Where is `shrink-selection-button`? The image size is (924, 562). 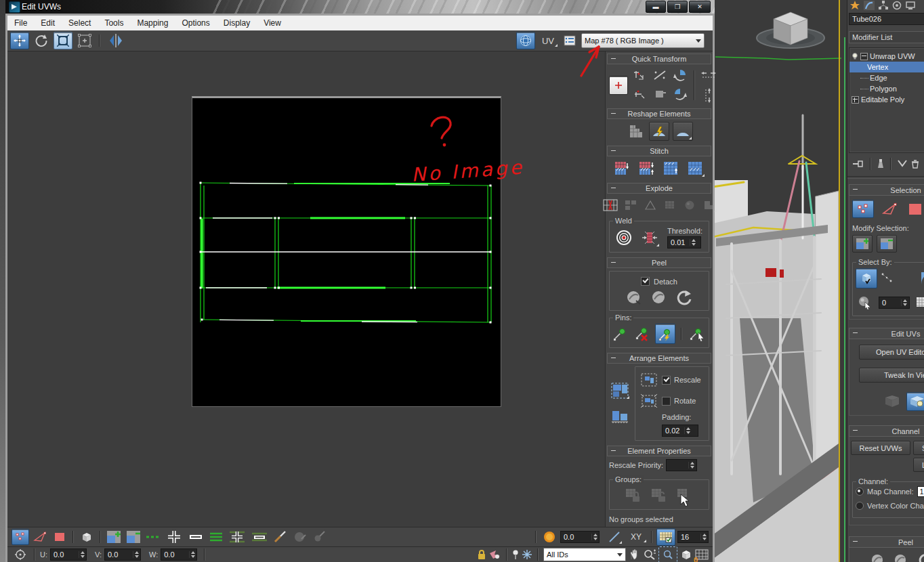
shrink-selection-button is located at coordinates (887, 244).